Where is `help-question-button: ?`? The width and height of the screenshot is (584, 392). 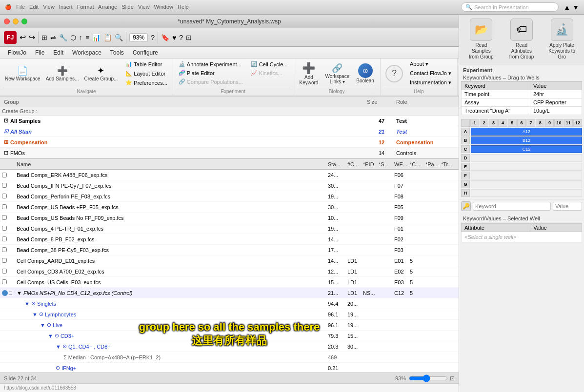 help-question-button: ? is located at coordinates (394, 74).